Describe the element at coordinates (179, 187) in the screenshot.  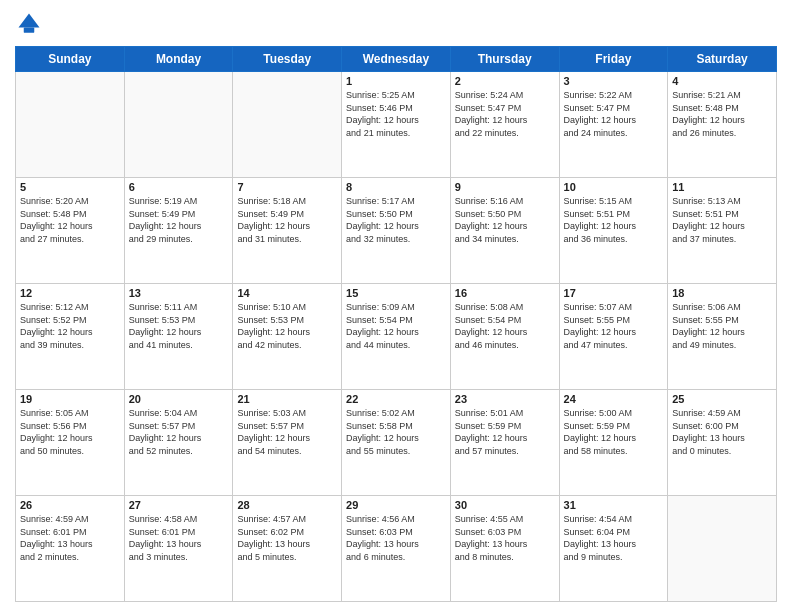
I see `day-number: 6` at that location.